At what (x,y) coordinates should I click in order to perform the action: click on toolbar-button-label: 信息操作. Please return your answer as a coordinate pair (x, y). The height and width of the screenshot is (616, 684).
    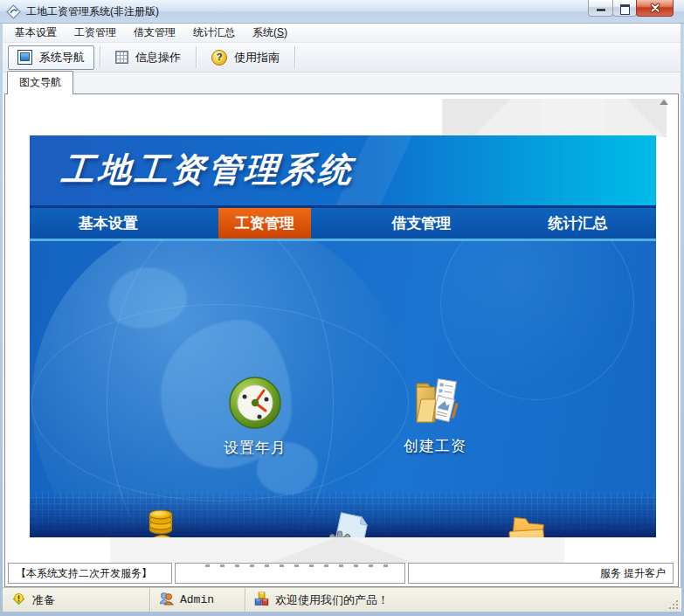
    Looking at the image, I should click on (158, 58).